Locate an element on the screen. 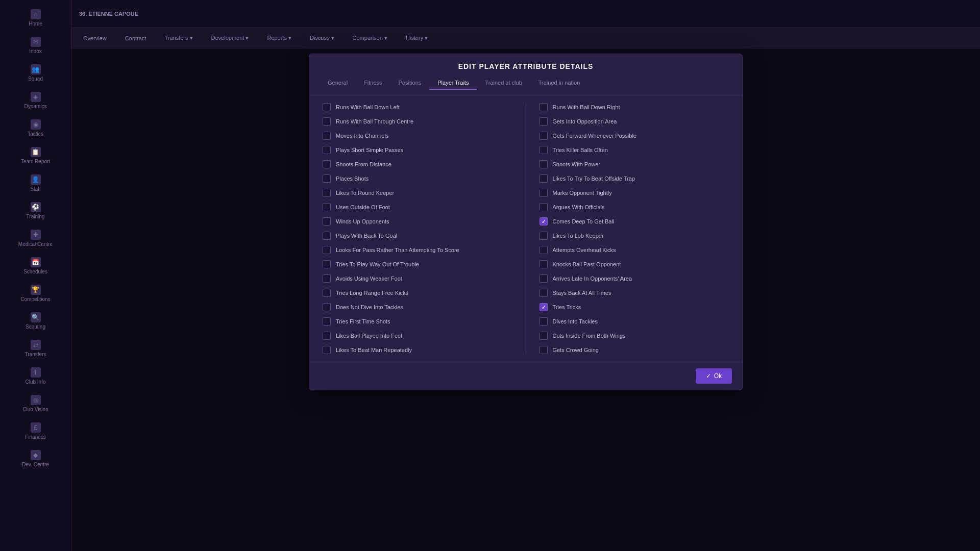 This screenshot has width=980, height=551. nav-reports: Reports ▾ is located at coordinates (279, 38).